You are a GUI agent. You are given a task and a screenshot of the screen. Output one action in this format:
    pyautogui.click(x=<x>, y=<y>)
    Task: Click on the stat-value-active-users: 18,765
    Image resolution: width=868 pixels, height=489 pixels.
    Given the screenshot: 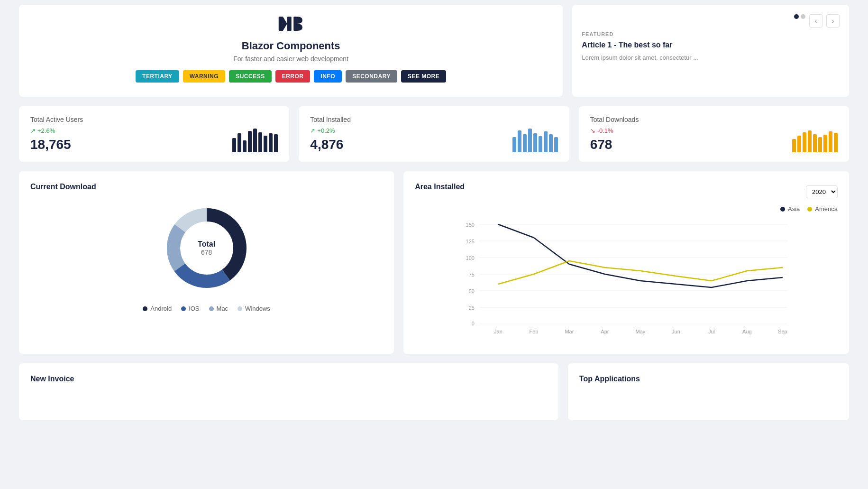 What is the action you would take?
    pyautogui.click(x=51, y=145)
    